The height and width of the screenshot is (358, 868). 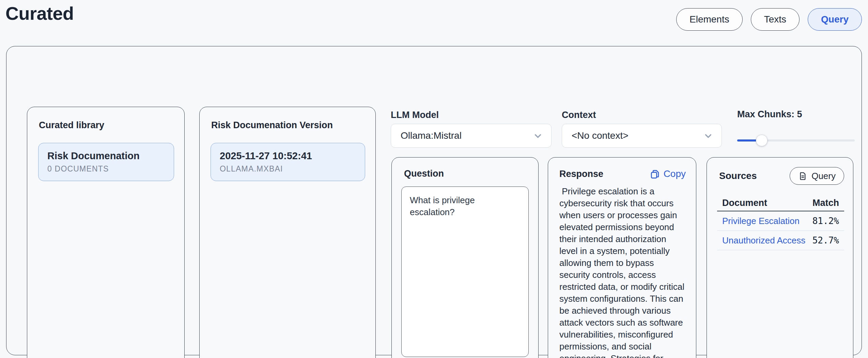 What do you see at coordinates (288, 162) in the screenshot?
I see `version-item: 2025-11-27 10:52:41 OLLAMA.MXBAI` at bounding box center [288, 162].